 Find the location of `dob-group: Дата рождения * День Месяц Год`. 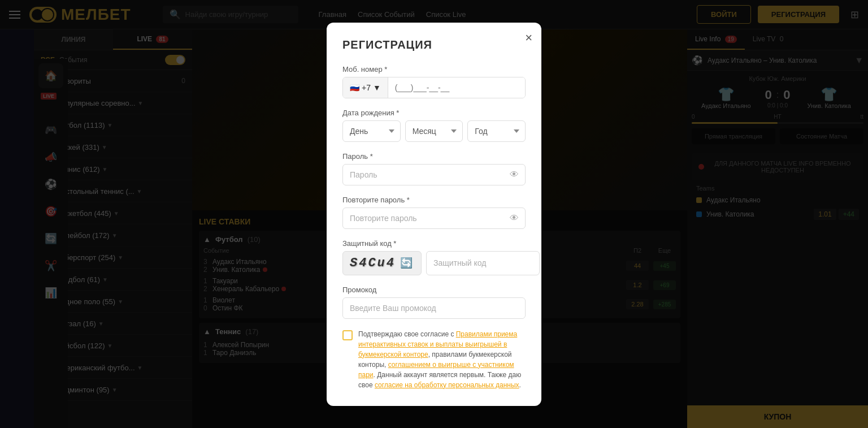

dob-group: Дата рождения * День Месяц Год is located at coordinates (434, 126).